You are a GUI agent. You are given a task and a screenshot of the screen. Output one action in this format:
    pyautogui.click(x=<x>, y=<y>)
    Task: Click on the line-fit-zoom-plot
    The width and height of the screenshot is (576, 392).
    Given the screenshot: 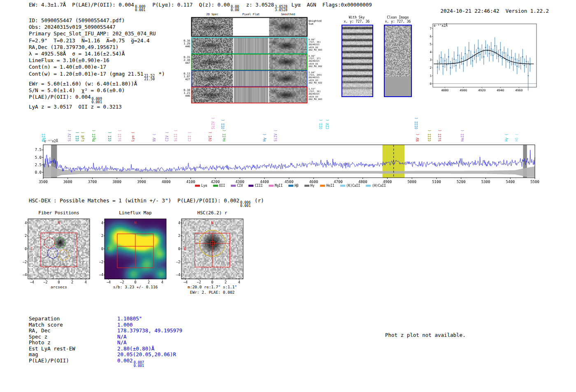 What is the action you would take?
    pyautogui.click(x=482, y=56)
    